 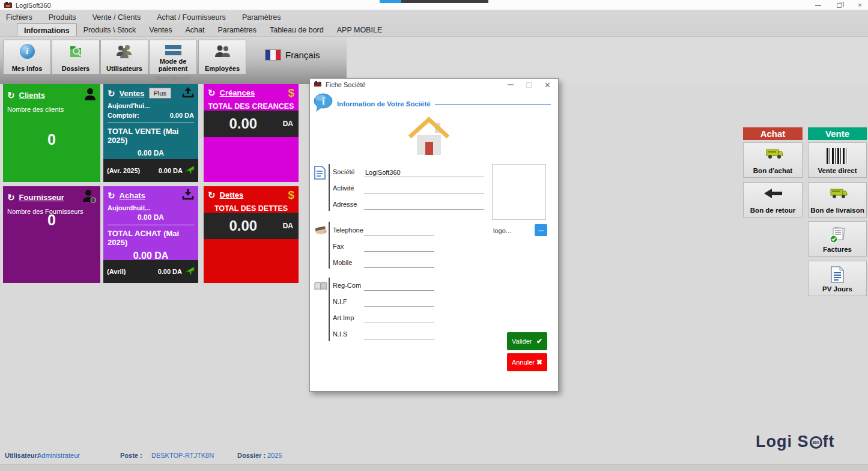 What do you see at coordinates (76, 52) in the screenshot?
I see `folder-search-icon` at bounding box center [76, 52].